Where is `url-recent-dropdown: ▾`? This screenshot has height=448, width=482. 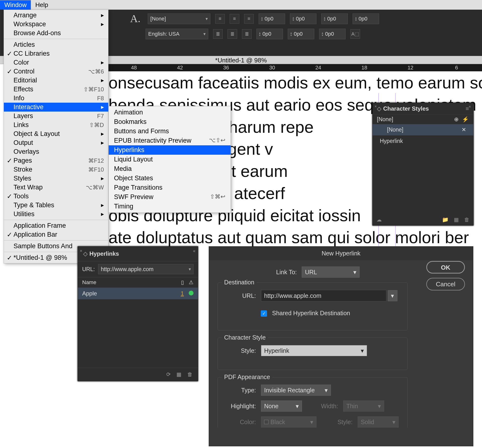 url-recent-dropdown: ▾ is located at coordinates (393, 296).